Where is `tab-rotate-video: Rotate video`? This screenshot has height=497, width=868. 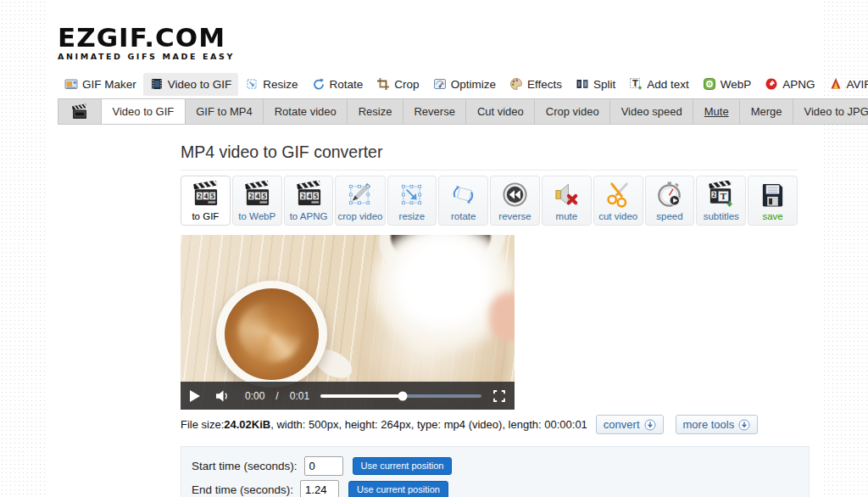 tab-rotate-video: Rotate video is located at coordinates (305, 112).